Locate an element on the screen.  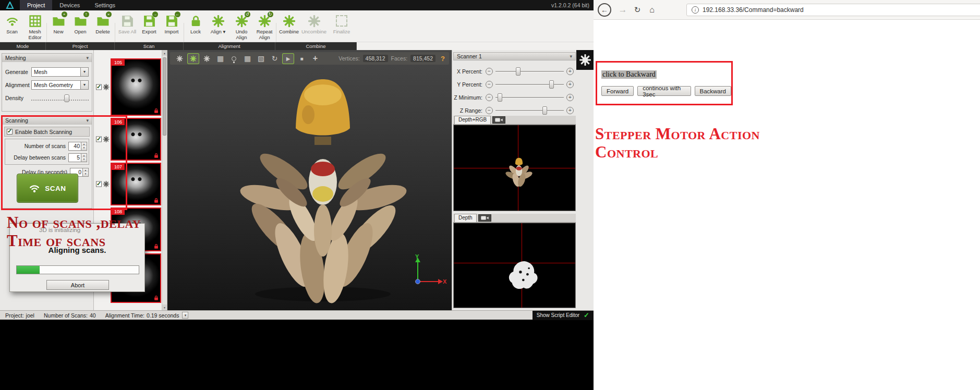
scroll-down-icon is located at coordinates (165, 308).